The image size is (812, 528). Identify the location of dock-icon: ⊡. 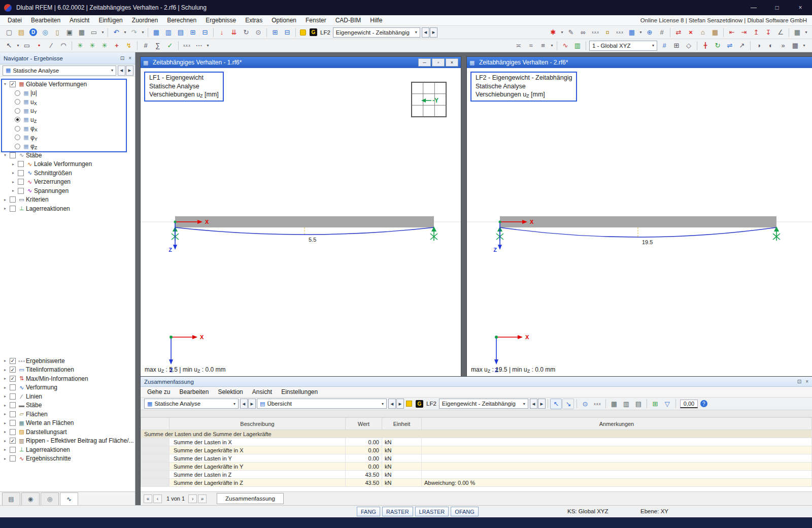
(122, 58).